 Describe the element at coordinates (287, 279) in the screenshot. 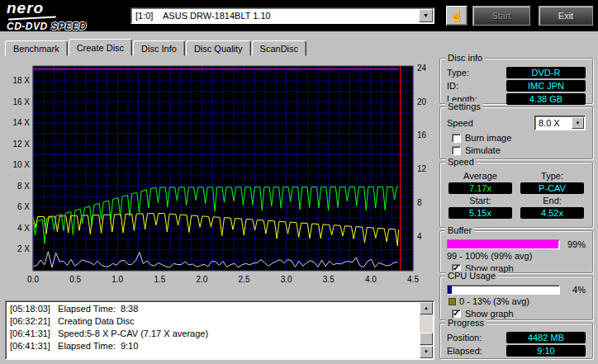

I see `svg-text: 3.0` at that location.